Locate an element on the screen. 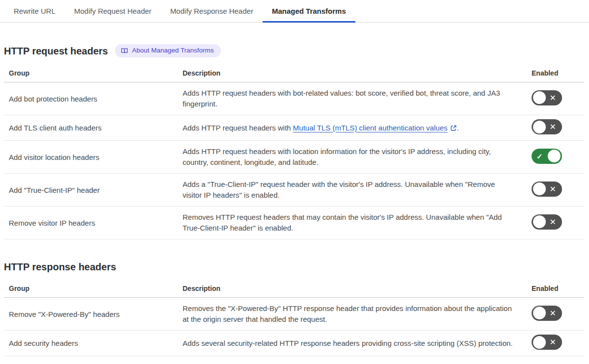 This screenshot has width=589, height=364. table-row: Add security headers Adds several securi… is located at coordinates (294, 343).